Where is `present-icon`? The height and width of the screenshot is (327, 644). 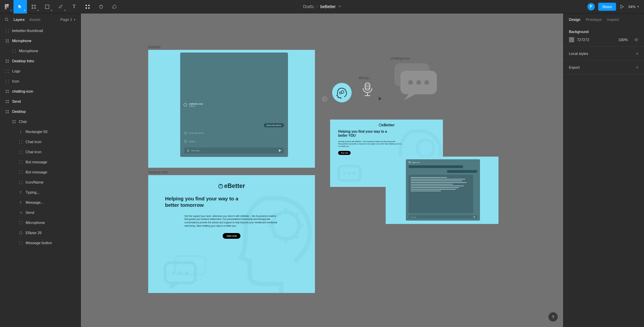 present-icon is located at coordinates (622, 7).